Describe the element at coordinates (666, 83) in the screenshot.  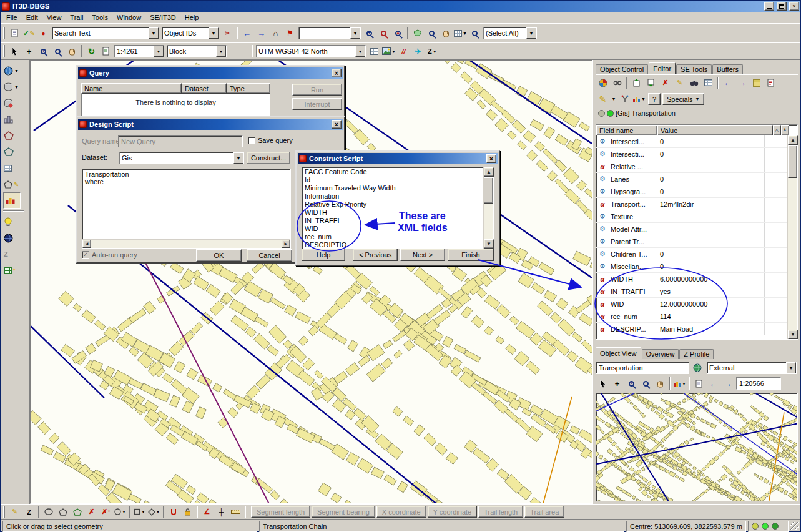
I see `delete-record-button: ✗` at that location.